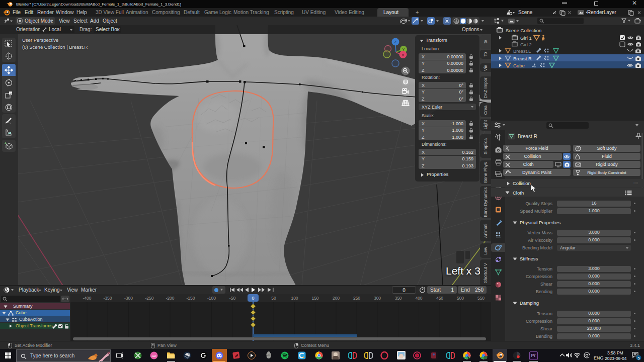  Describe the element at coordinates (274, 298) in the screenshot. I see `svg-text: 50` at that location.